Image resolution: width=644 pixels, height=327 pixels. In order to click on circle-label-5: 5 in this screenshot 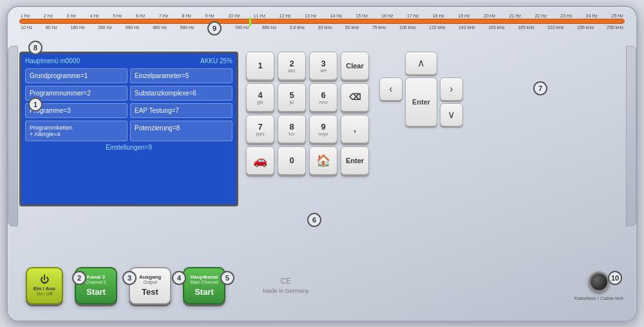, I will do `click(227, 278)`.